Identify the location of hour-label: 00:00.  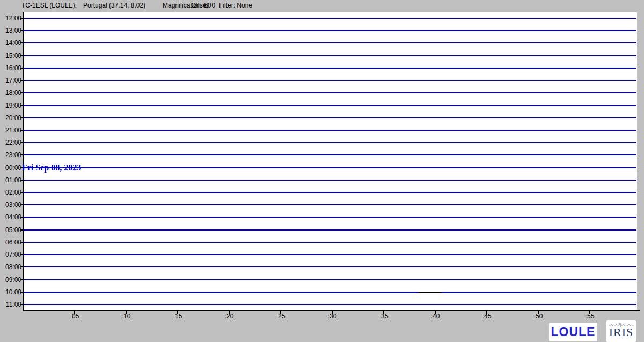
(11, 168).